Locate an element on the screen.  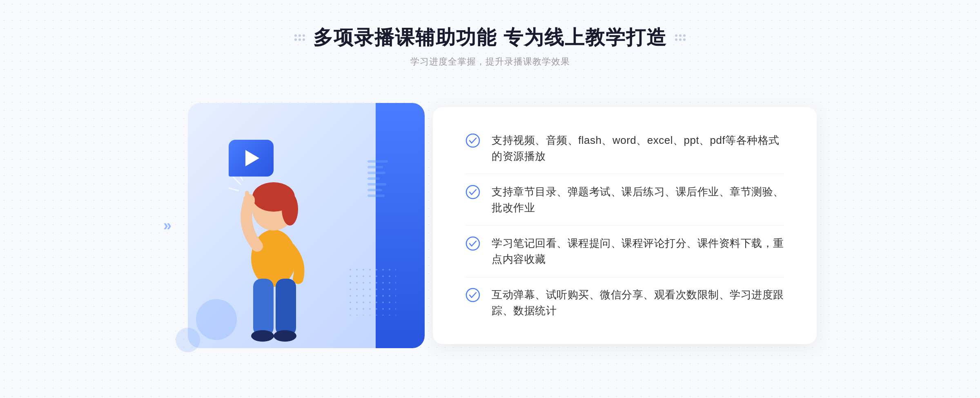
feature-text-2: 支持章节目录、弹题考试、课后练习、课后作业、章节测验、批改作业 is located at coordinates (638, 200).